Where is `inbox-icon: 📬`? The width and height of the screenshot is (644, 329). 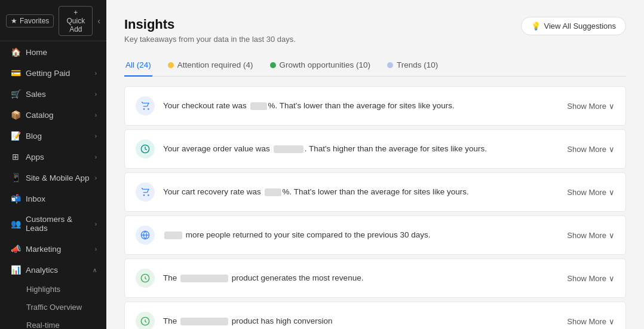
inbox-icon: 📬 is located at coordinates (16, 199).